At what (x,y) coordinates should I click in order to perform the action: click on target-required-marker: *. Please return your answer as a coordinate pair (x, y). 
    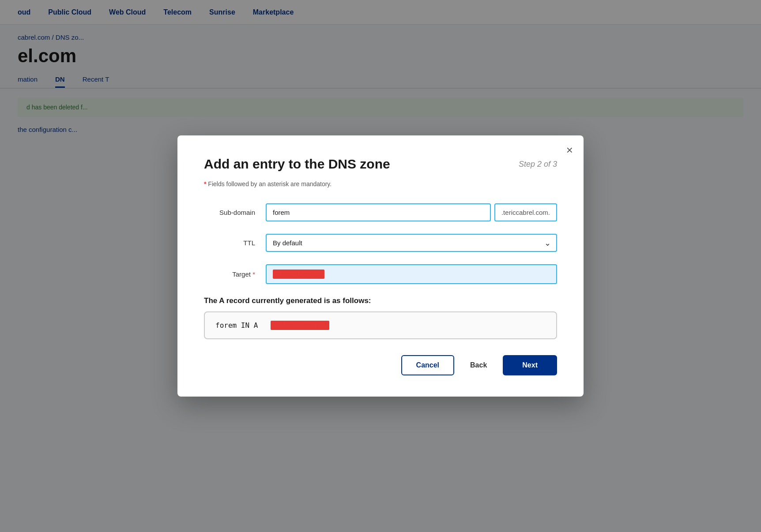
    Looking at the image, I should click on (254, 274).